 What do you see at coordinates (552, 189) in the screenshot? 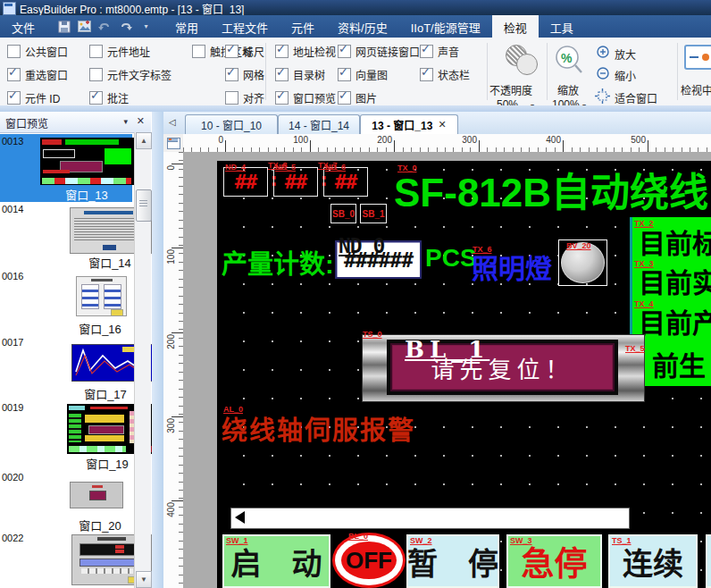
I see `hmi-title-text: SF-812B自动绕线` at bounding box center [552, 189].